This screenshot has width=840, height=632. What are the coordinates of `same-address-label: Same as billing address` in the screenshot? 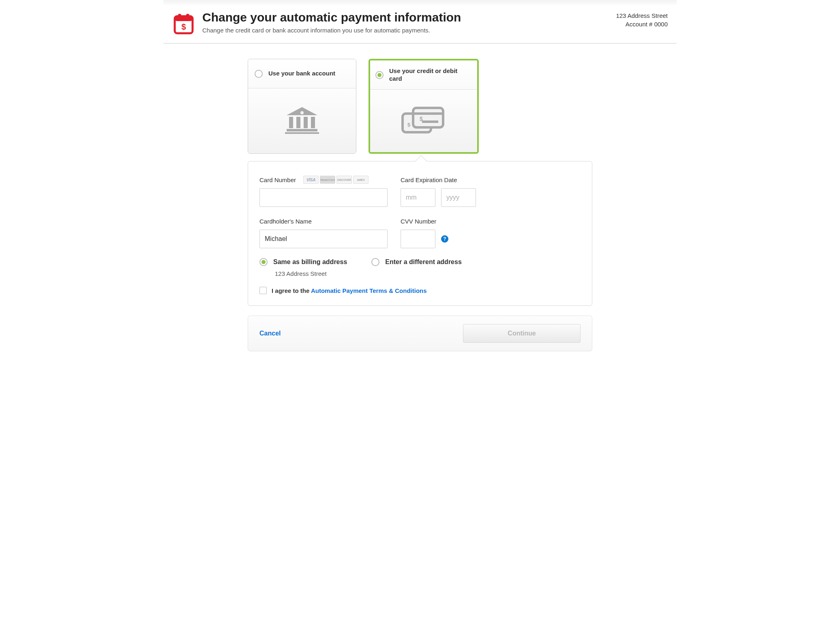 It's located at (310, 262).